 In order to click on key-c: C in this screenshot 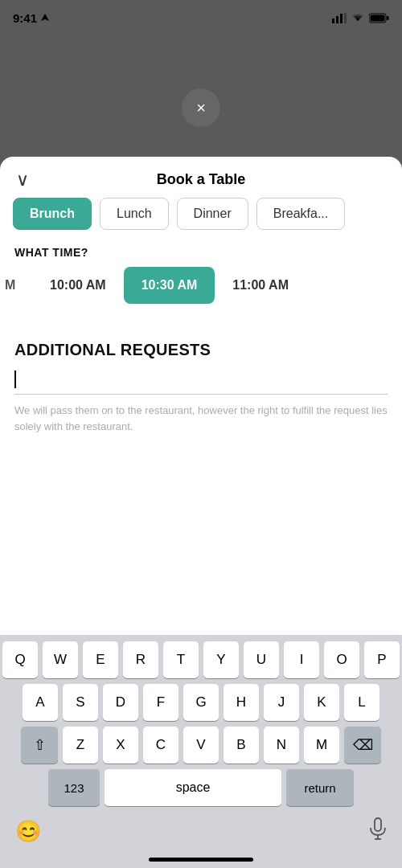, I will do `click(161, 745)`.